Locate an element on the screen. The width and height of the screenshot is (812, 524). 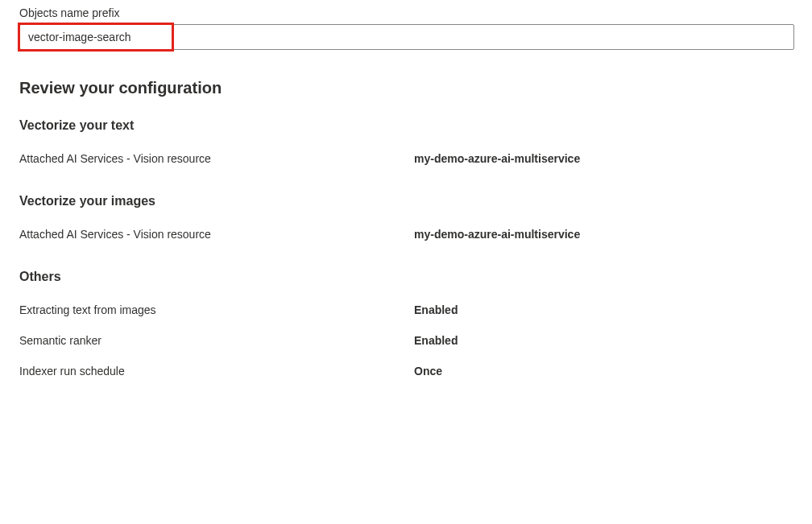
objects-name-prefix-input-wrapper is located at coordinates (407, 37).